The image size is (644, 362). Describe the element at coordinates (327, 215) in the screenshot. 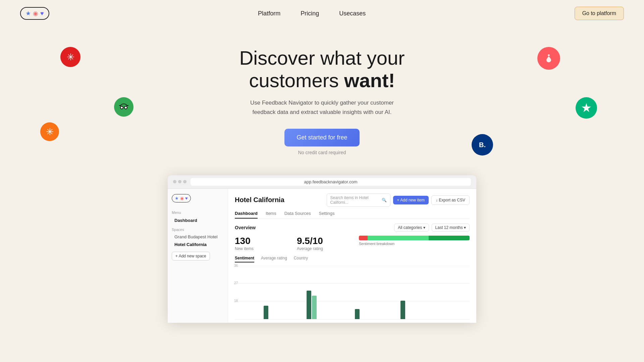

I see `tab-settings: Settings` at that location.